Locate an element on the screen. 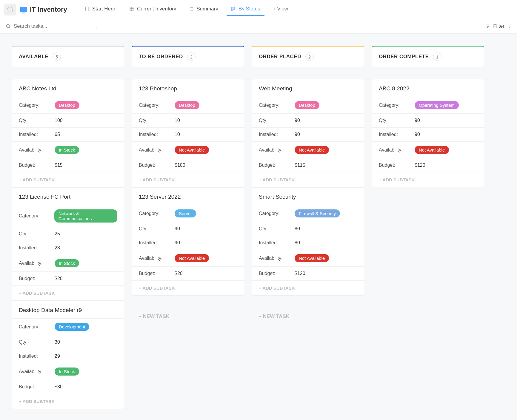  task-card: ABC 8 2022Category:Operating SystemQty:9… is located at coordinates (428, 133).